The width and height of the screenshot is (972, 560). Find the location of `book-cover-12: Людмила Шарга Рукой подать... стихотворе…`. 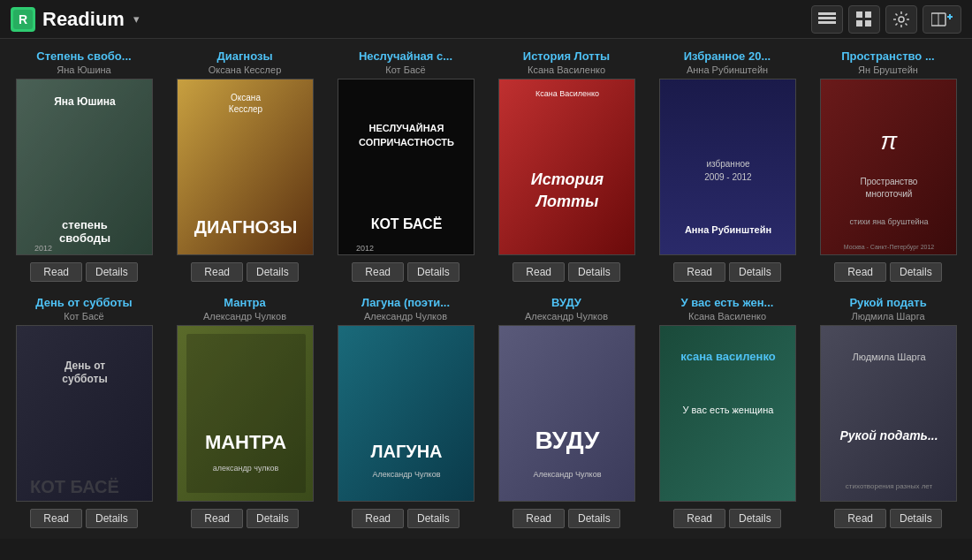

book-cover-12: Людмила Шарга Рукой подать... стихотворе… is located at coordinates (889, 413).